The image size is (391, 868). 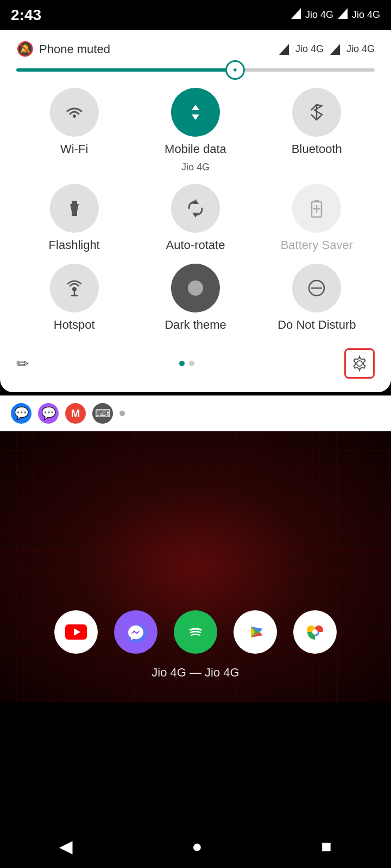 I want to click on dnd-label: Do Not Disturb, so click(x=317, y=325).